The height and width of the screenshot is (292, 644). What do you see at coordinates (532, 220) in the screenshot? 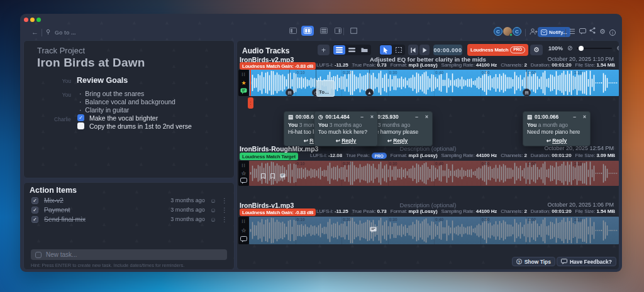
I see `timeline-tick: 1:00` at bounding box center [532, 220].